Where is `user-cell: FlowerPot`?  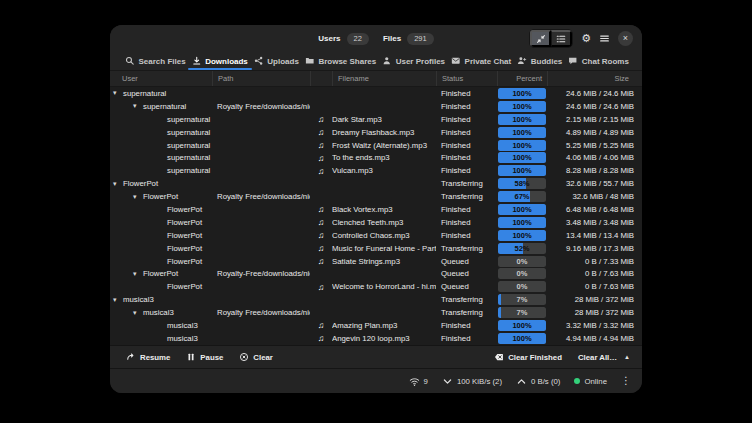 user-cell: FlowerPot is located at coordinates (161, 210).